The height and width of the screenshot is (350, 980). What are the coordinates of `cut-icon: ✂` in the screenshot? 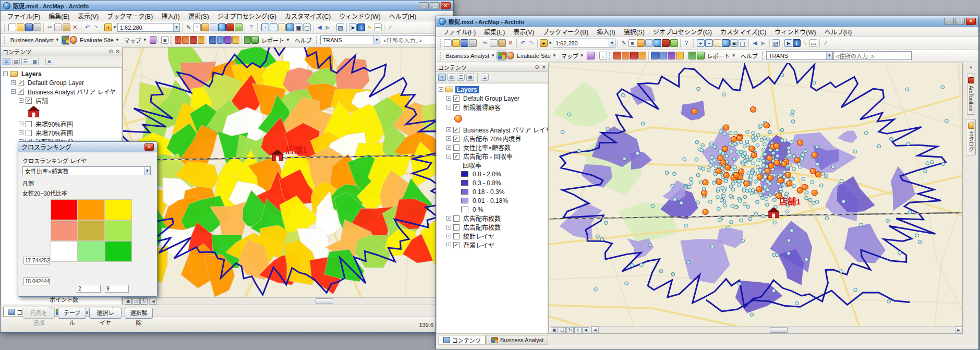 It's located at (50, 27).